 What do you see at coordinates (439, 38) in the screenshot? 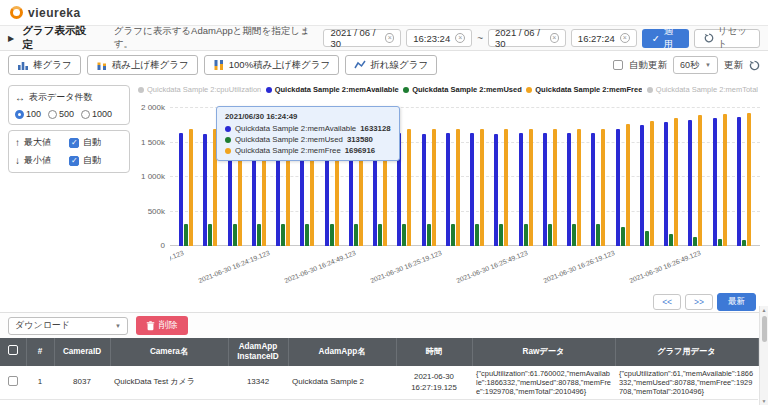
I see `time-from-input: 16:23:24 ×` at bounding box center [439, 38].